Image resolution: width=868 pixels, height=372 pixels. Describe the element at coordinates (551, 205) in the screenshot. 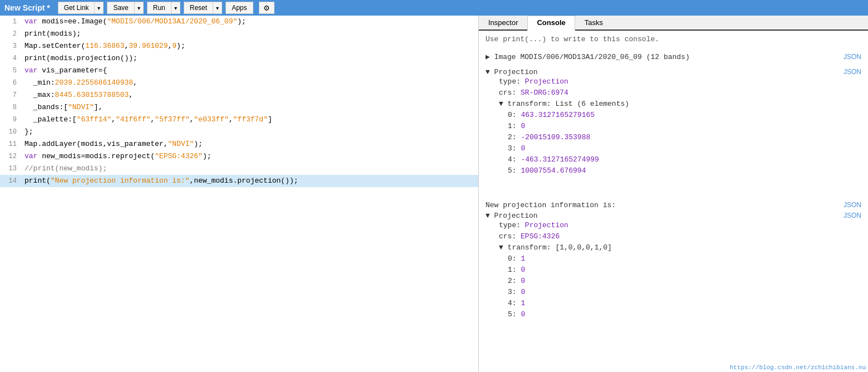

I see `new-projection-text: New projection information is:` at that location.